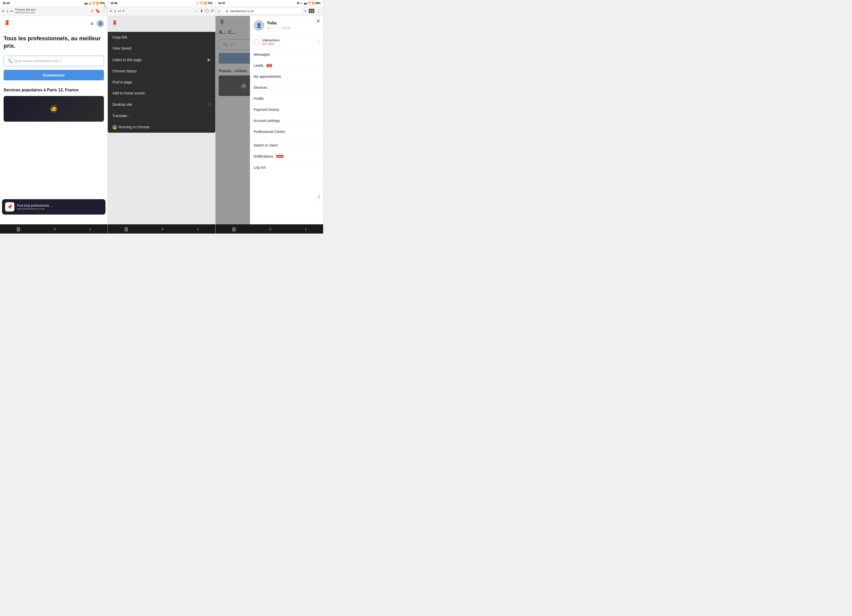 The image size is (852, 616). What do you see at coordinates (269, 3) in the screenshot?
I see `status-bar-3: 14:37 M 📧 📷 ⏰ 📶 65%` at bounding box center [269, 3].